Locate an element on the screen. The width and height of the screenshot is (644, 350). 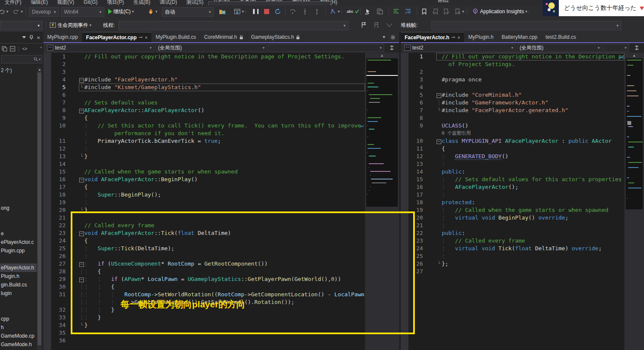
lifecycle-events-button: 生命周期事件 ▾ is located at coordinates (71, 25).